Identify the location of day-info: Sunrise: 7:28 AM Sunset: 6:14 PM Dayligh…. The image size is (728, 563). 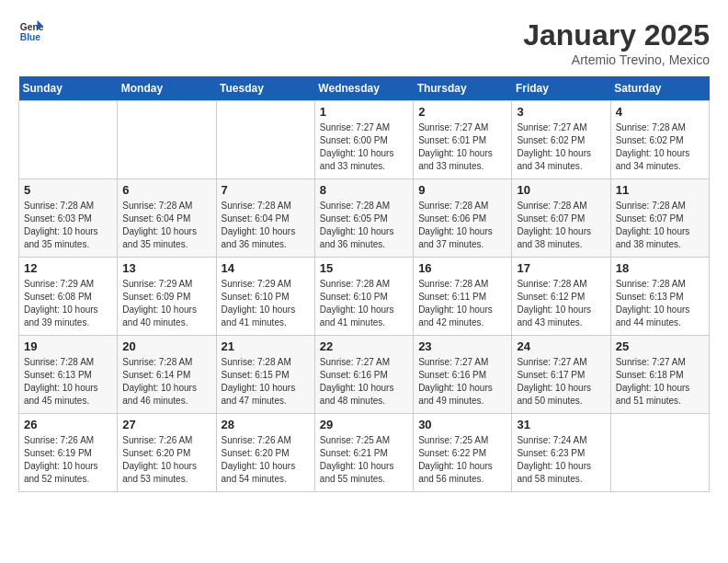
(166, 382).